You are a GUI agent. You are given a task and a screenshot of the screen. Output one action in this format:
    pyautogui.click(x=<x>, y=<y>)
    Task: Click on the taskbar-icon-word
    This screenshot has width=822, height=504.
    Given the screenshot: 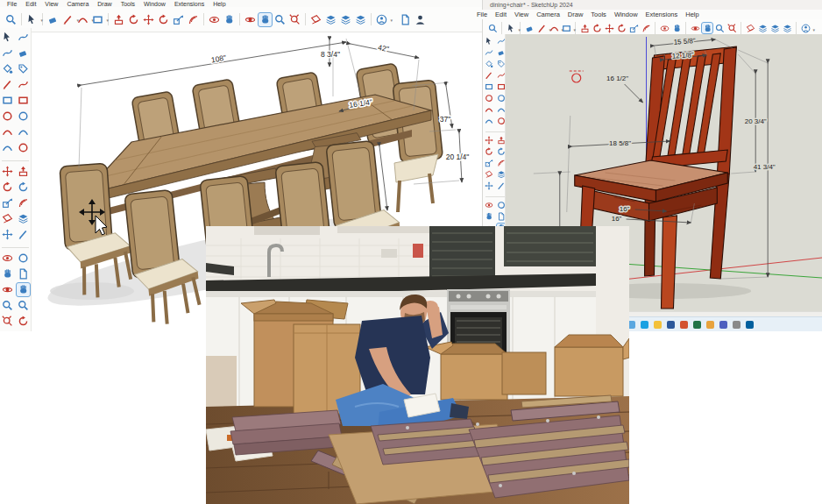 What is the action you would take?
    pyautogui.click(x=671, y=324)
    